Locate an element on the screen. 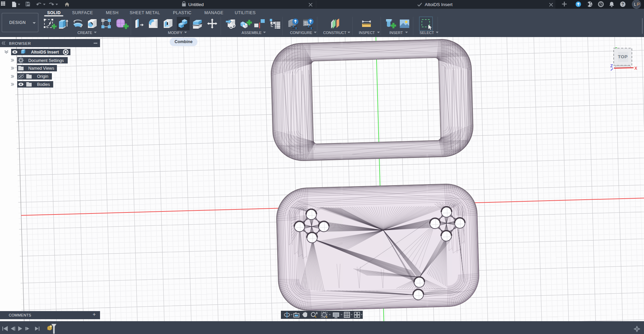 Image resolution: width=644 pixels, height=334 pixels. svg-text: UTILITIES is located at coordinates (245, 13).